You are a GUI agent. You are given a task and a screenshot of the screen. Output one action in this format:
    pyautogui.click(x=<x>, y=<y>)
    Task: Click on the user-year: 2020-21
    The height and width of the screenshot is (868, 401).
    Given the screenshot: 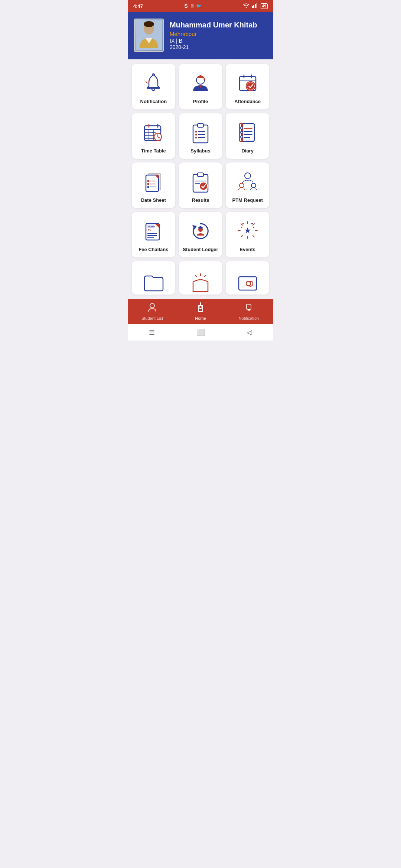 What is the action you would take?
    pyautogui.click(x=213, y=47)
    